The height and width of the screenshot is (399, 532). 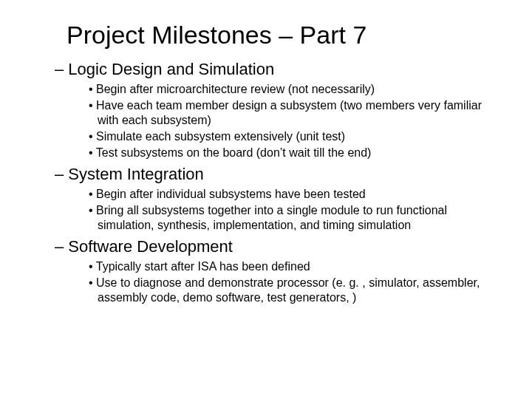 What do you see at coordinates (293, 194) in the screenshot?
I see `list-item: Begin after individual subsystems have b…` at bounding box center [293, 194].